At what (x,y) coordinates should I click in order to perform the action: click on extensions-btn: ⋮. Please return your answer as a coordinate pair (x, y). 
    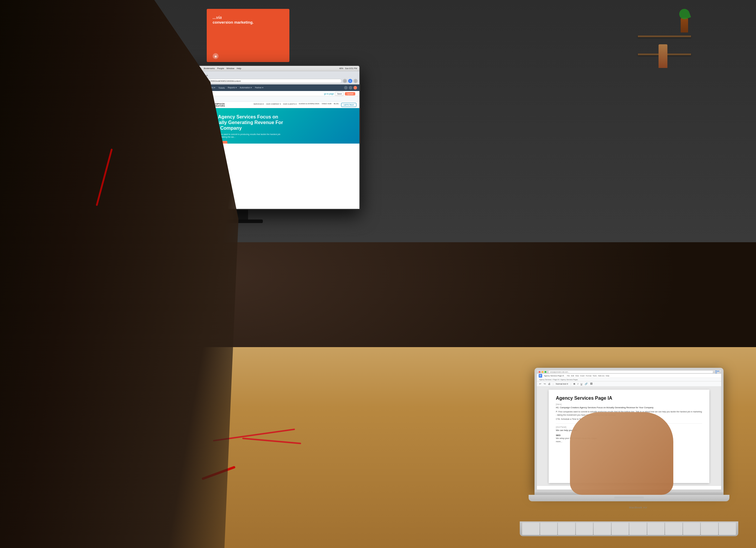
    Looking at the image, I should click on (355, 81).